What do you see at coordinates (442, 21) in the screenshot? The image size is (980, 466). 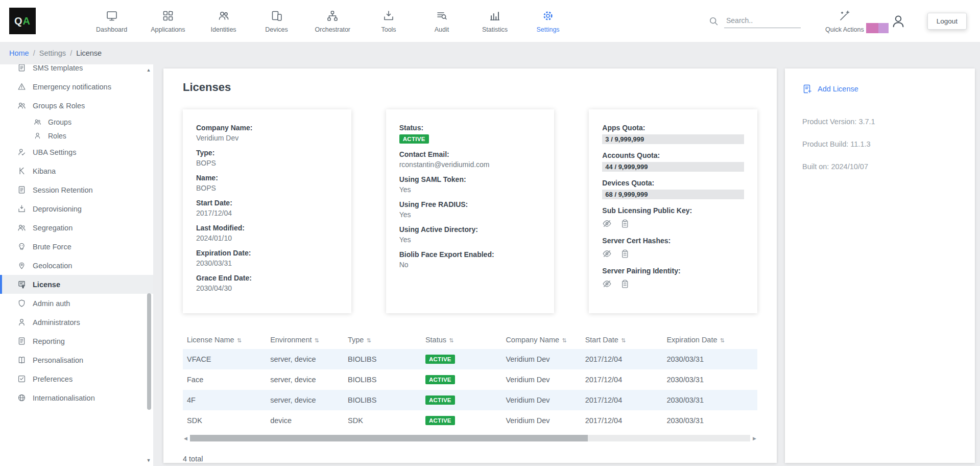 I see `nav-item-audit: Audit` at bounding box center [442, 21].